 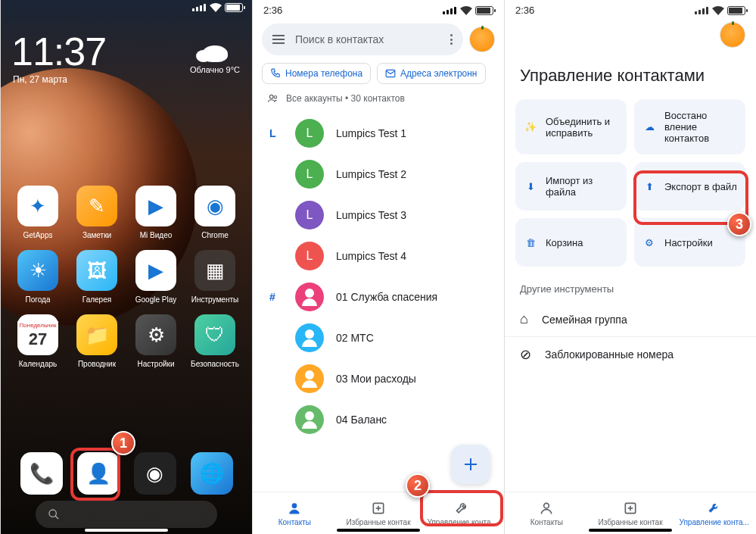 What do you see at coordinates (156, 277) in the screenshot?
I see `app-Google Play: ▶Google Play` at bounding box center [156, 277].